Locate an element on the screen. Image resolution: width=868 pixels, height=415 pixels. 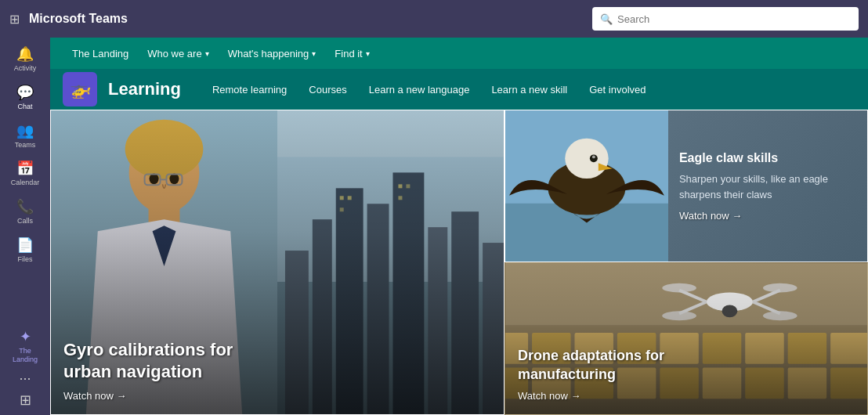
eagle-sharpen-panel: Eagle claw skills Sharpen your skills, l… is located at coordinates (768, 186).